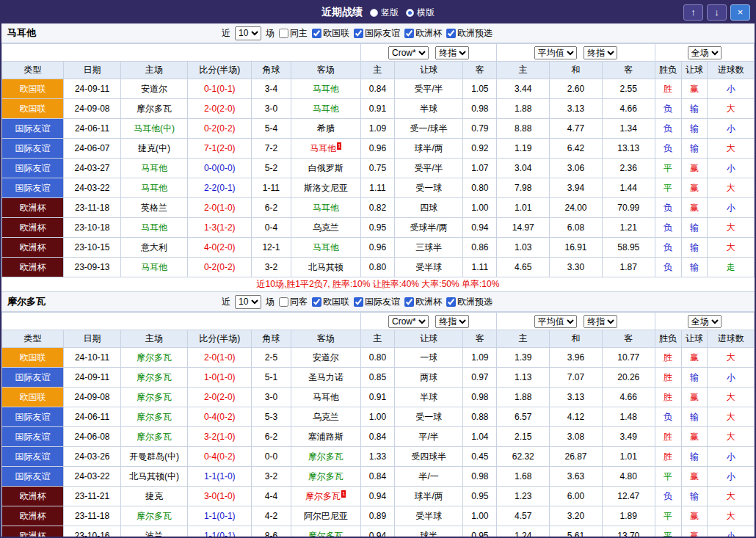  What do you see at coordinates (294, 34) in the screenshot?
I see `venue-filter-checkbox: 同主` at bounding box center [294, 34].